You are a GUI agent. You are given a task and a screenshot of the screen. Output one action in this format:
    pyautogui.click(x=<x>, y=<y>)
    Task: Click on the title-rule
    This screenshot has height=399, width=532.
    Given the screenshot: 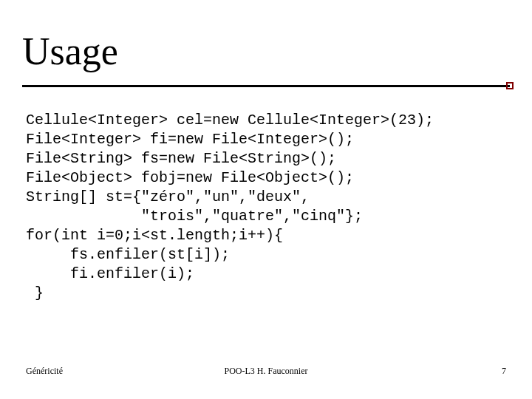 What is the action you would take?
    pyautogui.click(x=266, y=86)
    